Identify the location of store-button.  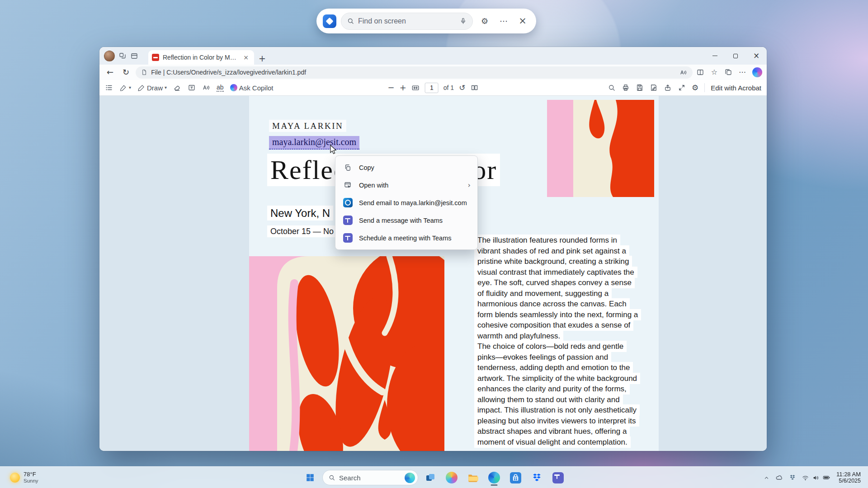
(515, 478).